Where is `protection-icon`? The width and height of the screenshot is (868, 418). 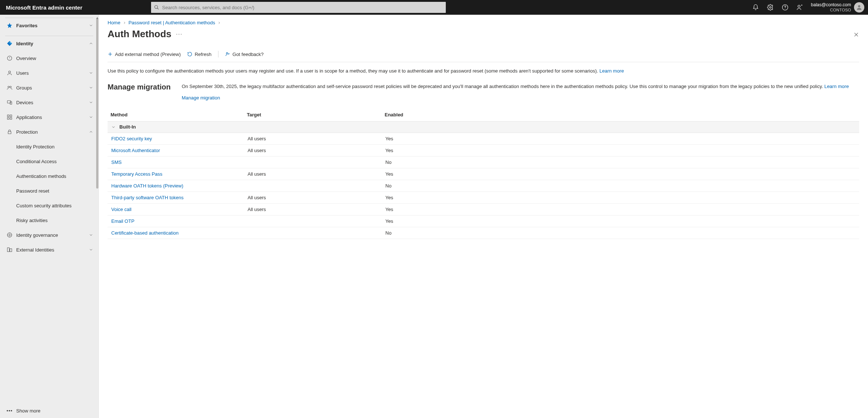
protection-icon is located at coordinates (10, 132).